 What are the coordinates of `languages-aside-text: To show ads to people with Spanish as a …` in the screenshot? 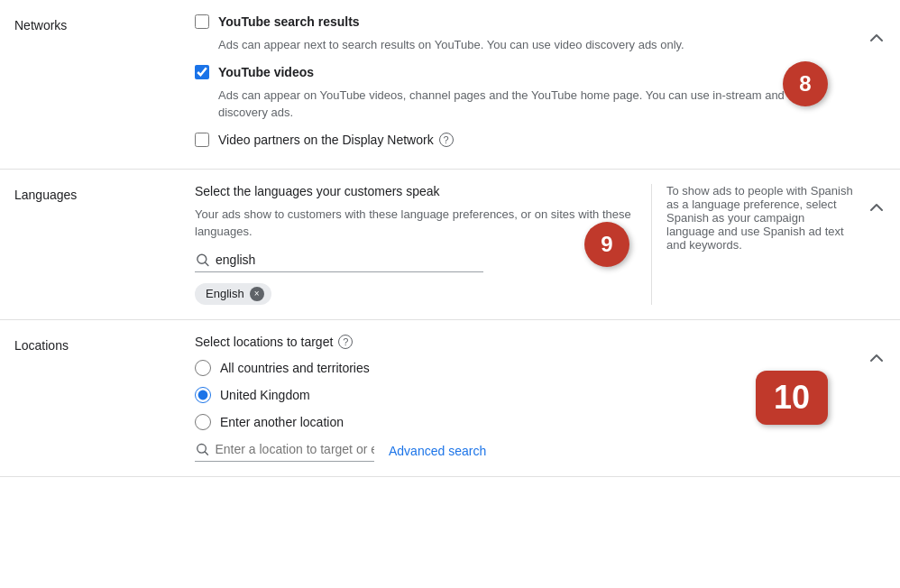 It's located at (759, 218).